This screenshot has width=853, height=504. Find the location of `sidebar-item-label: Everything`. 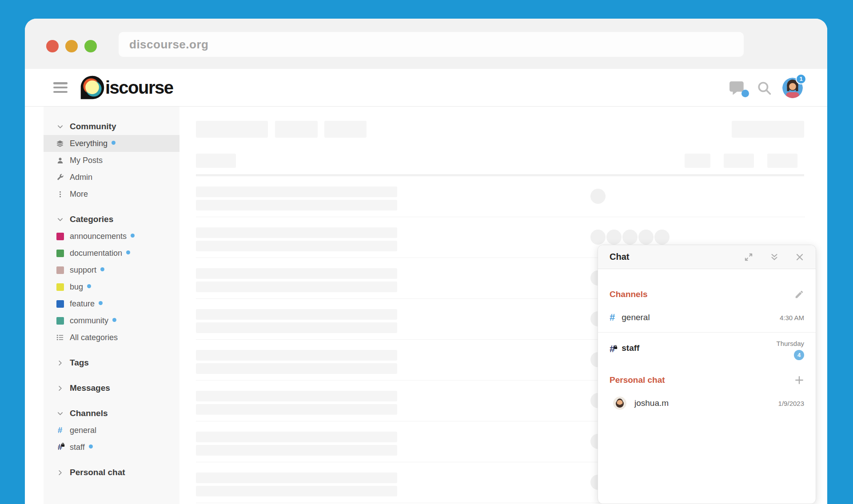

sidebar-item-label: Everything is located at coordinates (89, 144).